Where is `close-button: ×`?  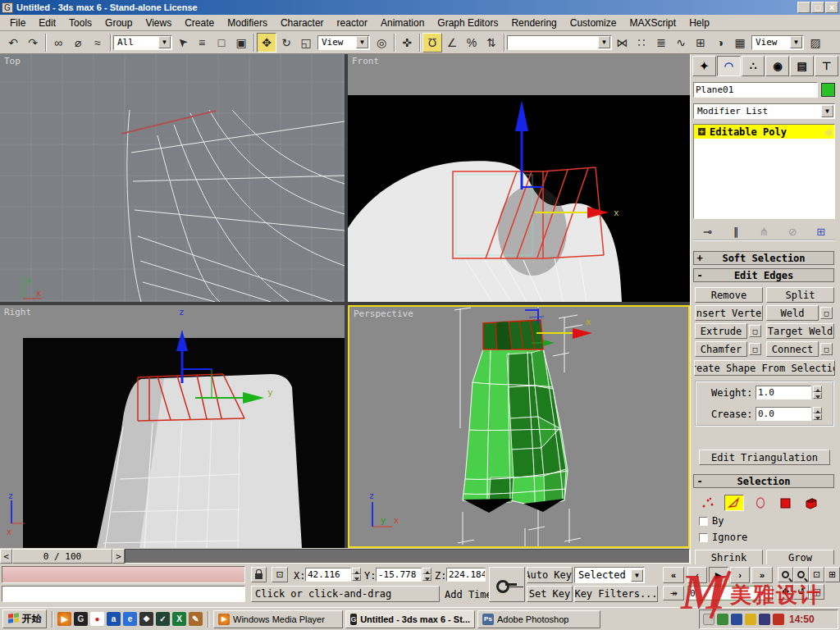
close-button: × is located at coordinates (832, 7).